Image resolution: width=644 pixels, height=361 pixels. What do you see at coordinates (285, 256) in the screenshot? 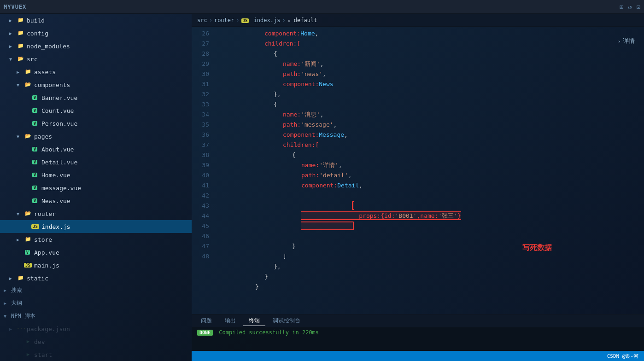
I see `code-token: ]` at bounding box center [285, 256].